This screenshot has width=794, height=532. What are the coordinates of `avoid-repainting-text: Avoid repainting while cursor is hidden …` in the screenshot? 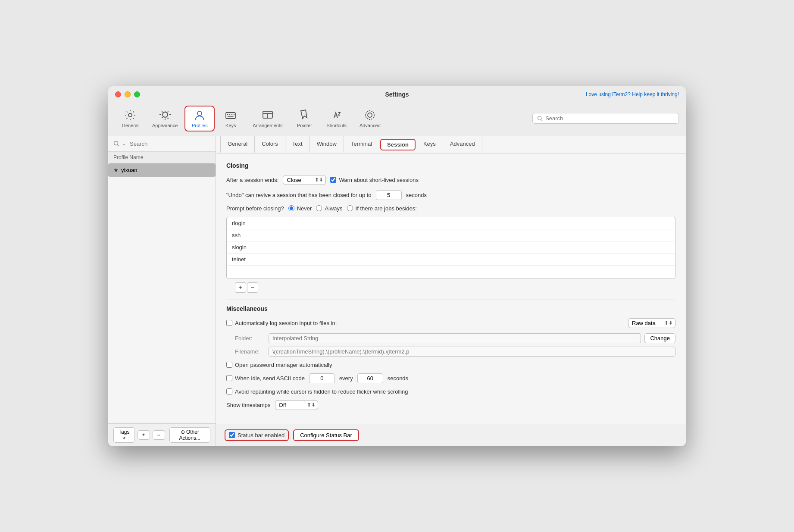 It's located at (322, 391).